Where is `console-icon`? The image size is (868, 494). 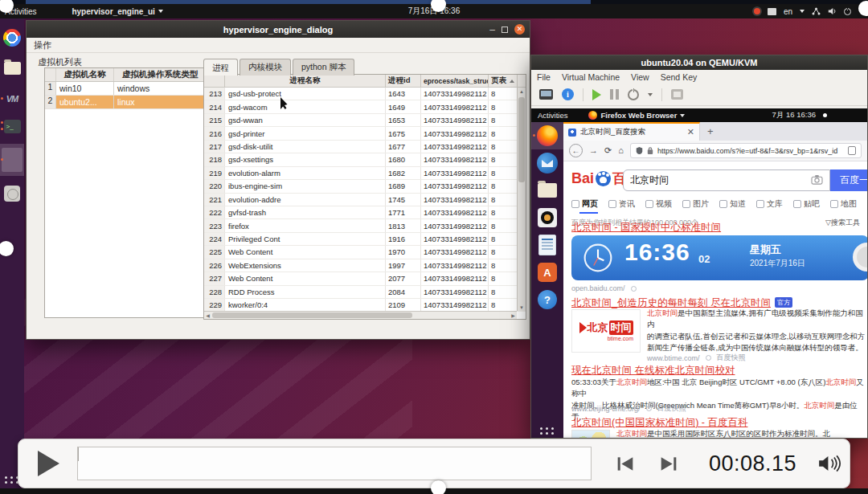 console-icon is located at coordinates (547, 95).